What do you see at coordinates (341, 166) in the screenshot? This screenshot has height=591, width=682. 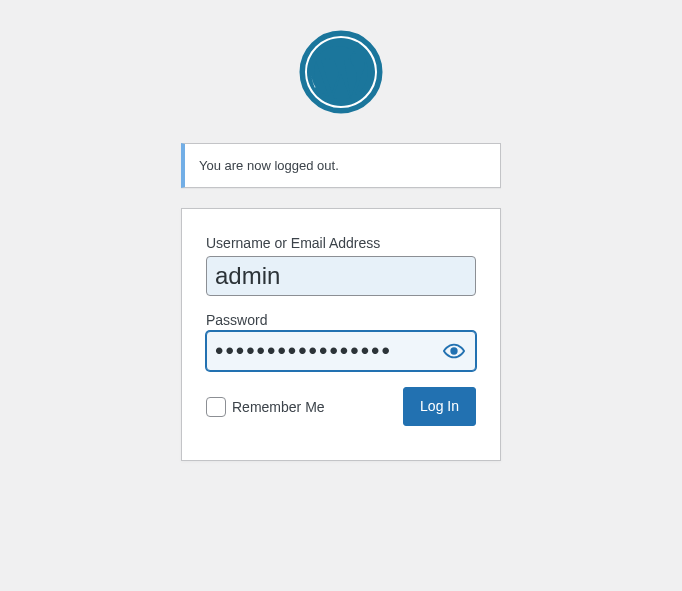 I see `logout-message: You are now logged out.` at bounding box center [341, 166].